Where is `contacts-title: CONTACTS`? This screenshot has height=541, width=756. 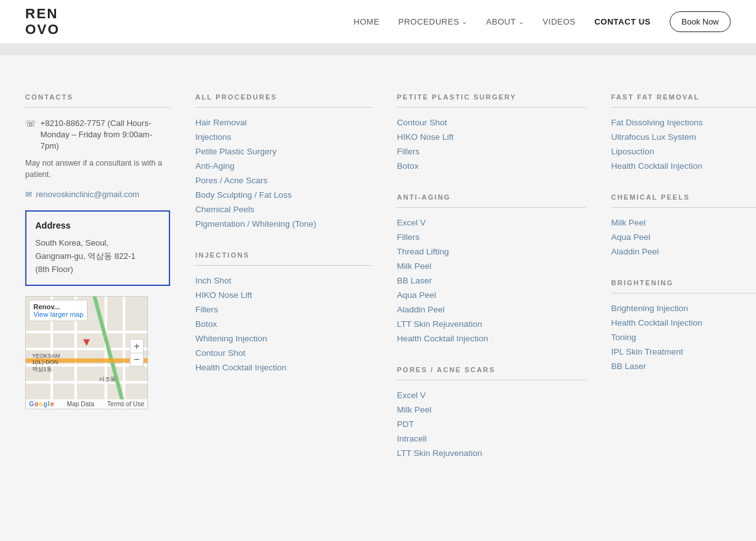 contacts-title: CONTACTS is located at coordinates (98, 97).